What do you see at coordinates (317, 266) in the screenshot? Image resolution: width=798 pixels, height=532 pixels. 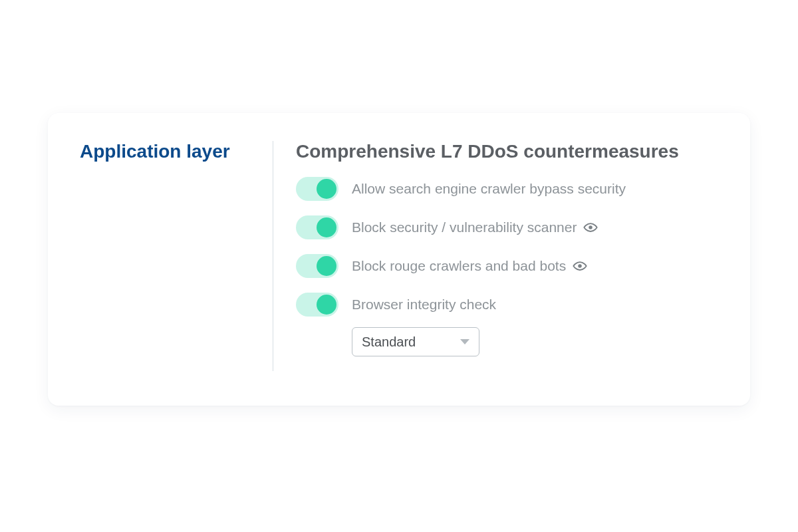 I see `toggle-block-bots` at bounding box center [317, 266].